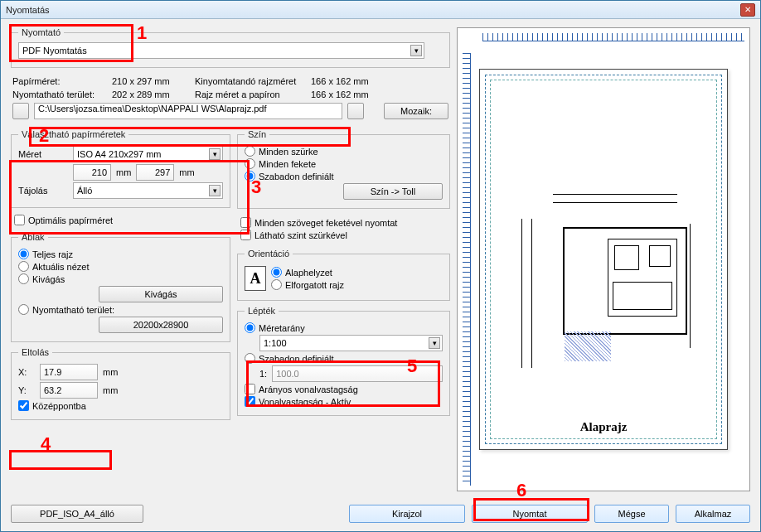 Image resolution: width=761 pixels, height=532 pixels. I want to click on preview-caption: Alaprajz, so click(603, 428).